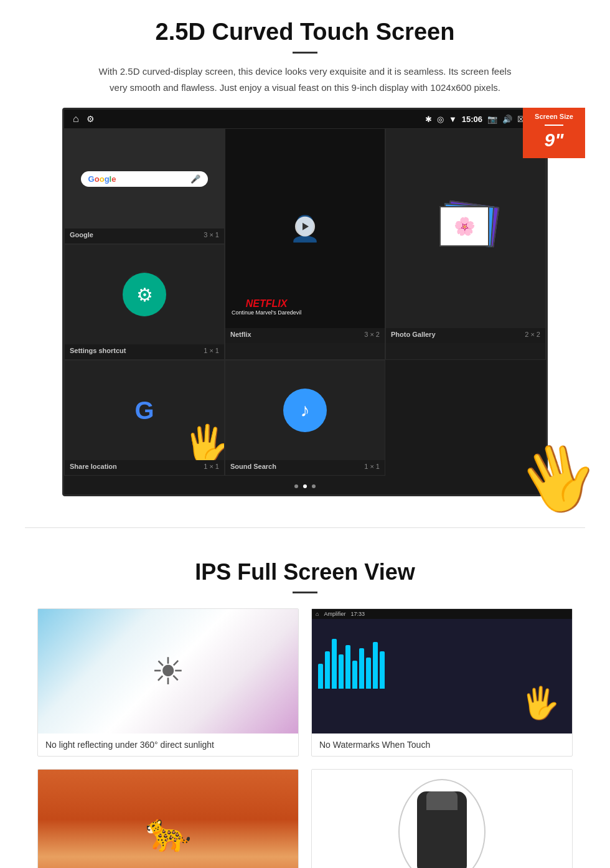  What do you see at coordinates (554, 133) in the screenshot?
I see `screen-size-badge: Screen Size 9"` at bounding box center [554, 133].